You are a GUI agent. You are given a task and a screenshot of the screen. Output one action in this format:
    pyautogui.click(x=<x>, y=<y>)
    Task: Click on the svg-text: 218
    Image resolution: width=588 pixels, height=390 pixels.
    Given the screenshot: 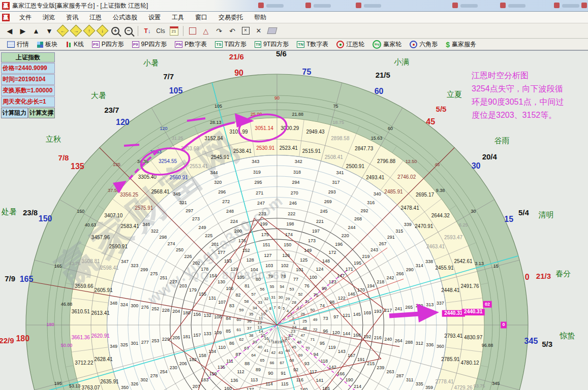 What is the action you would take?
    pyautogui.click(x=380, y=282)
    